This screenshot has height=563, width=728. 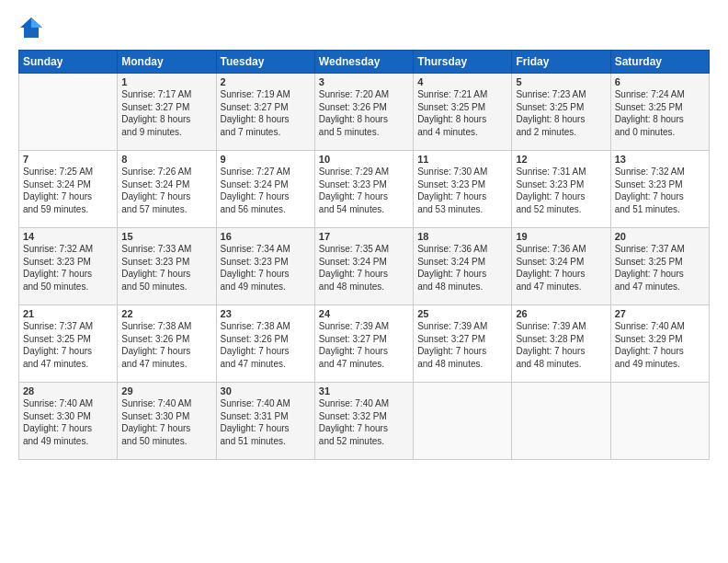 I want to click on day-number: 1, so click(x=166, y=82).